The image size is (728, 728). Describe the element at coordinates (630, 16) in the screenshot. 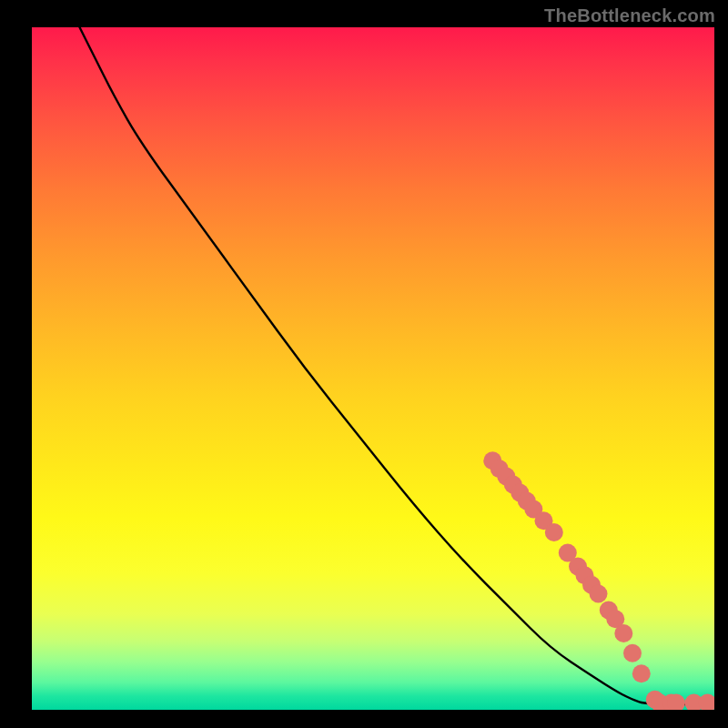

I see `watermark-text: TheBottleneck.com` at that location.